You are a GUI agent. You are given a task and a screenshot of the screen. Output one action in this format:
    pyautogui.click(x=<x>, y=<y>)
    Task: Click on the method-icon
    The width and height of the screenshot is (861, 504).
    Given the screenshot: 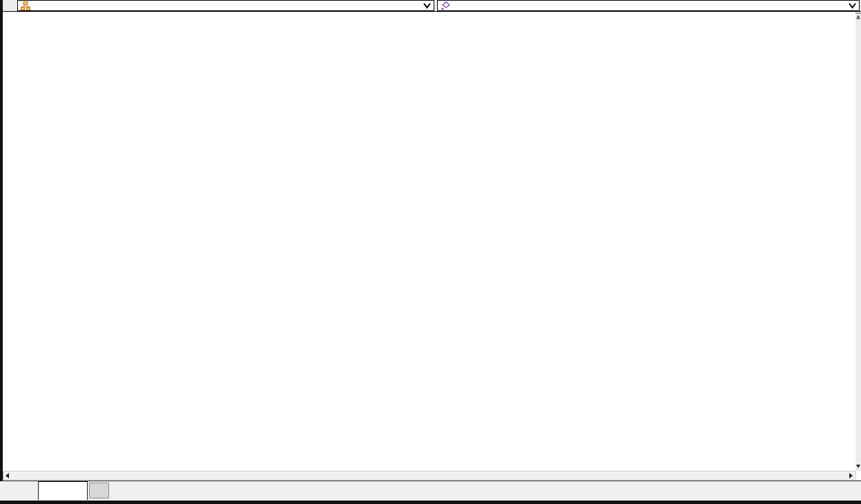 What is the action you would take?
    pyautogui.click(x=445, y=6)
    